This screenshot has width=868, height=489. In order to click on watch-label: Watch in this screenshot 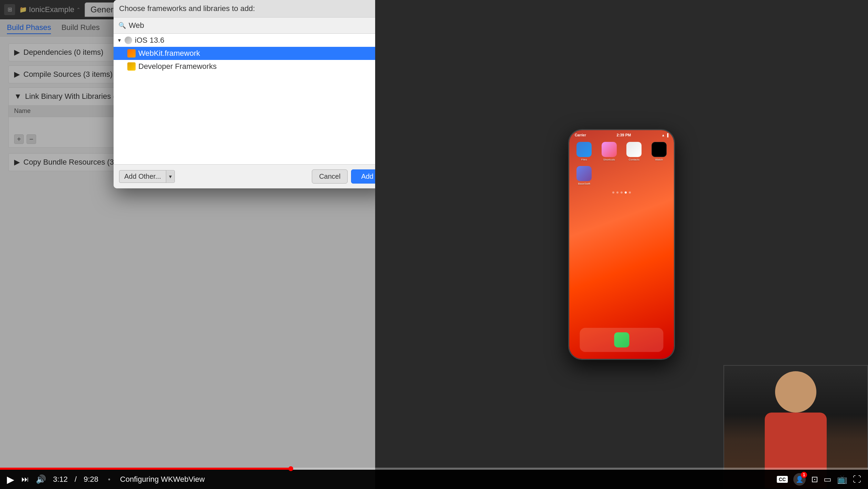, I will do `click(659, 160)`.